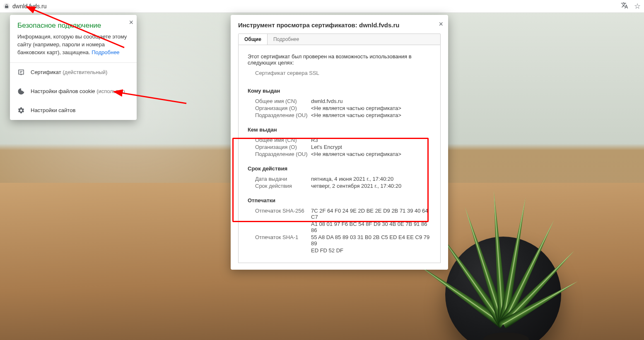 This screenshot has height=340, width=644. What do you see at coordinates (371, 251) in the screenshot?
I see `sha1-value-l2: ED FD 52 DF` at bounding box center [371, 251].